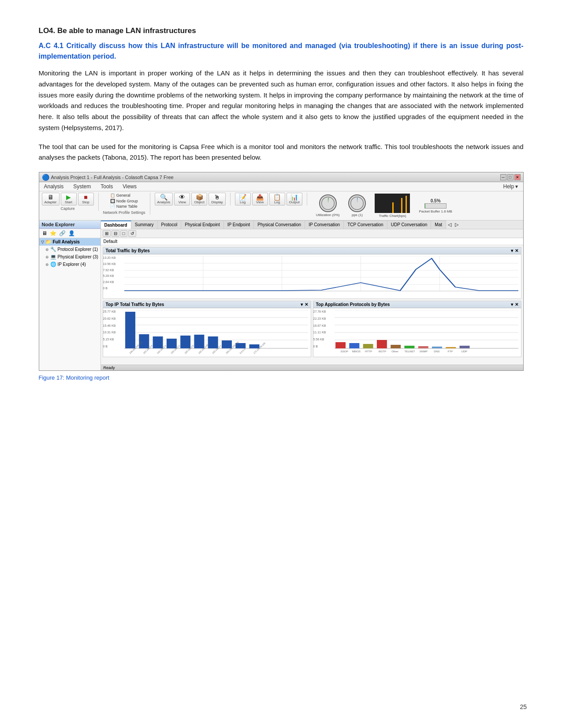 The width and height of the screenshot is (562, 728). I want to click on tab-udp-conversation: UDP Conversation, so click(409, 225).